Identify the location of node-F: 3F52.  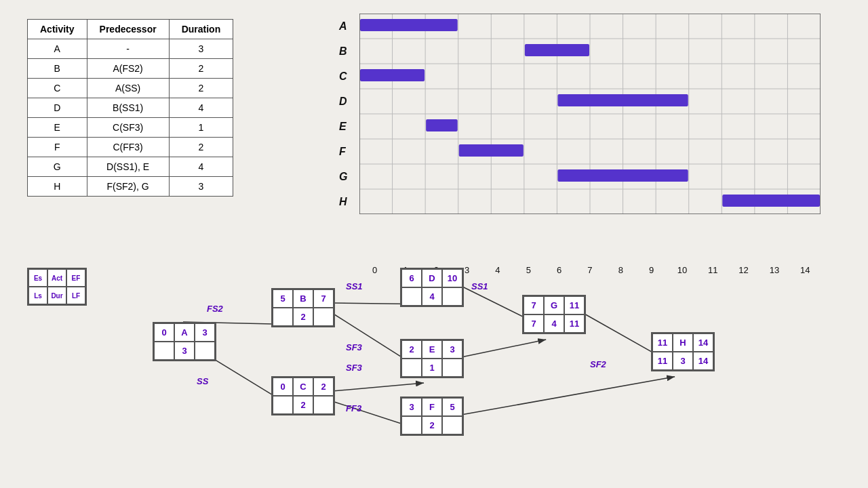
(432, 416).